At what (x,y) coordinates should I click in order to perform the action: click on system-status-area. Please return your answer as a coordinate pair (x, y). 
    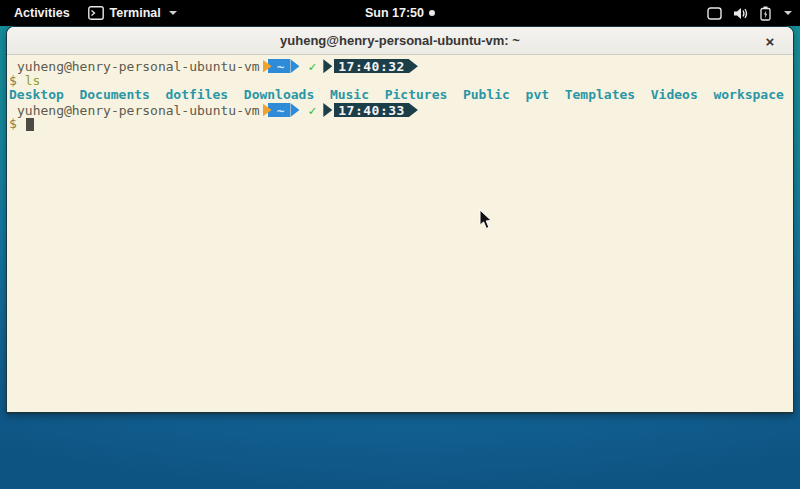
    Looking at the image, I should click on (750, 13).